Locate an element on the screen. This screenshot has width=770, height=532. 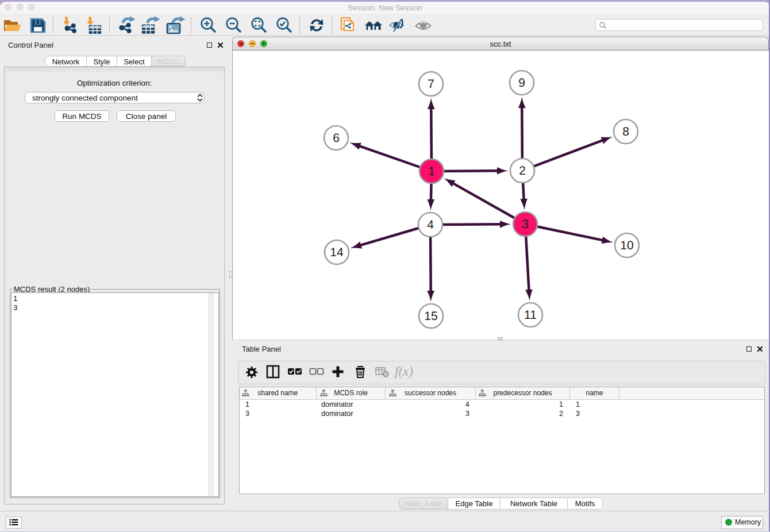
svg-text: 1 is located at coordinates (432, 171).